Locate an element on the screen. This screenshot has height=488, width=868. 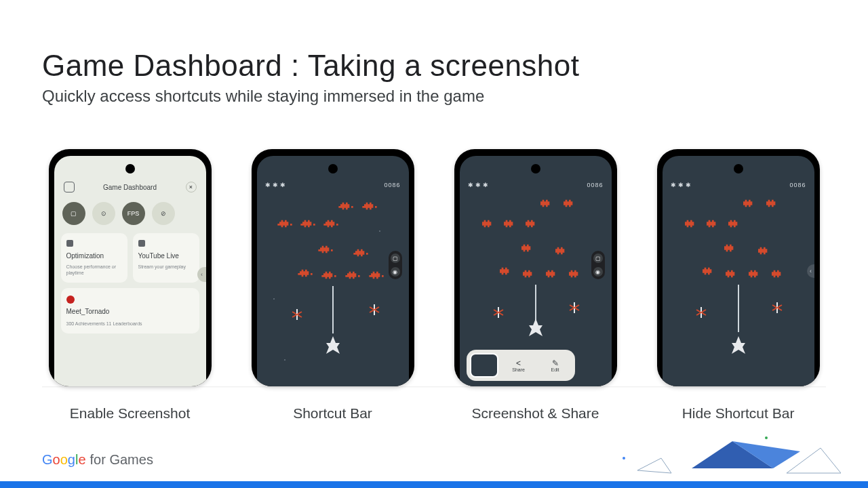
card-title: Optimization is located at coordinates (94, 256).